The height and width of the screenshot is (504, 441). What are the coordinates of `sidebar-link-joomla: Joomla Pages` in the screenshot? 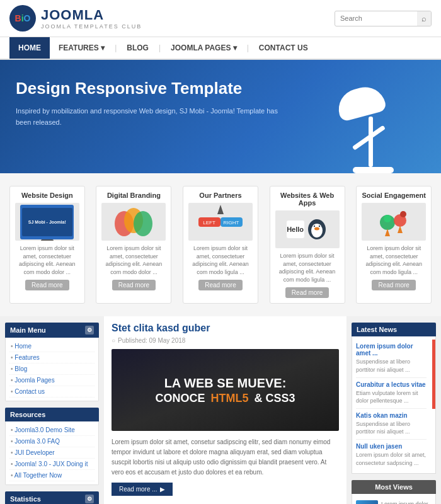 It's located at (52, 381).